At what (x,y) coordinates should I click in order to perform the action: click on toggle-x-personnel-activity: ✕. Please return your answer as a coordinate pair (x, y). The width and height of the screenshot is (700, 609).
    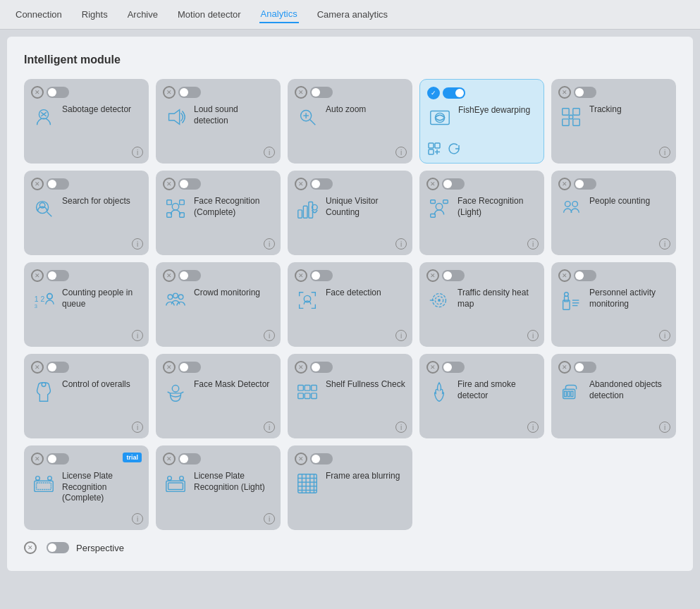
    Looking at the image, I should click on (565, 276).